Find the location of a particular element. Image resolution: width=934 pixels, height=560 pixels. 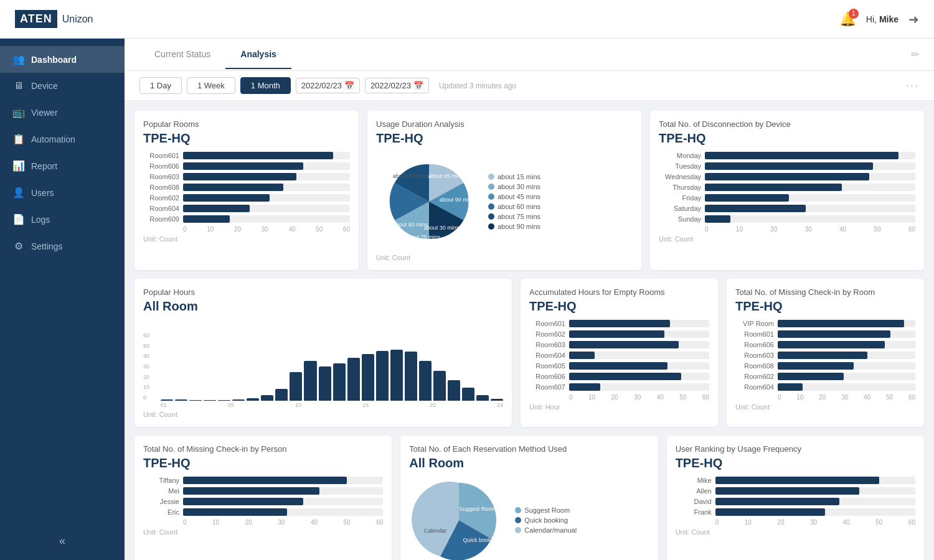

sidebar-item-users: 👤 Users is located at coordinates (62, 193).